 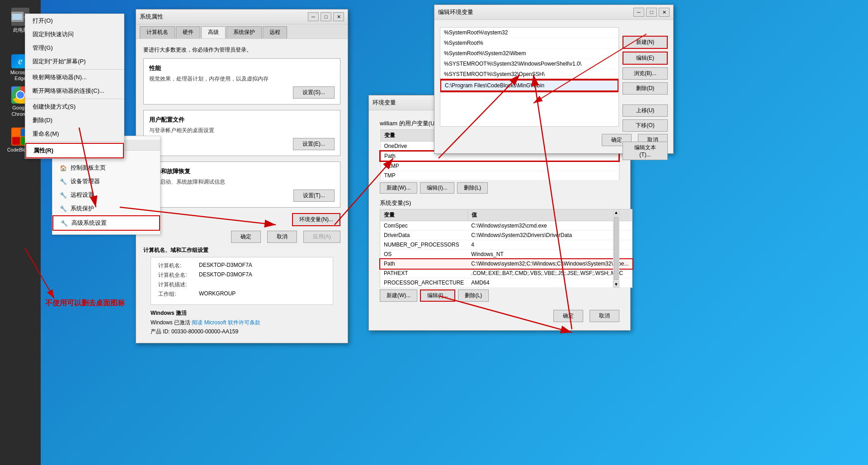 I want to click on edit-env-window: 编辑环境变量 ─ □ ✕ %SystemRoot%\system32 %Syst…, so click(x=554, y=79).